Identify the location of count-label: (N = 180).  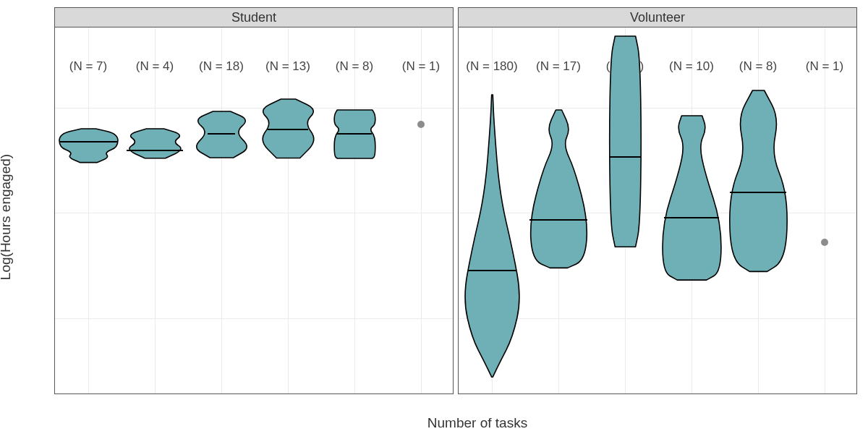
(492, 67).